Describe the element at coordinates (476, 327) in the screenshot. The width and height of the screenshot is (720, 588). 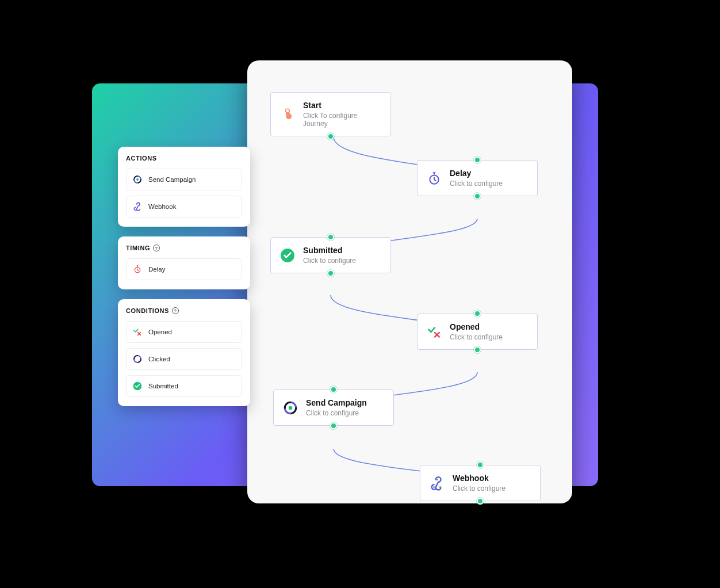
I see `node-title: Opened` at that location.